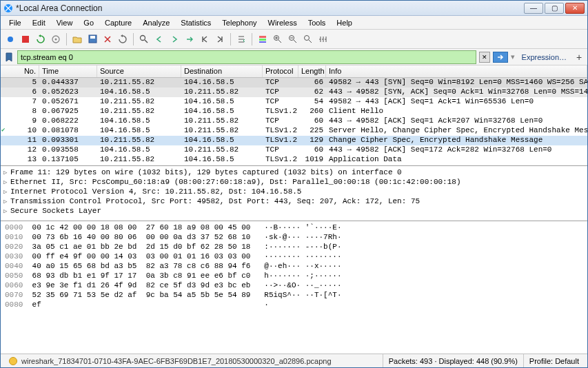 The height and width of the screenshot is (368, 588). What do you see at coordinates (65, 23) in the screenshot?
I see `menu-view: View` at bounding box center [65, 23].